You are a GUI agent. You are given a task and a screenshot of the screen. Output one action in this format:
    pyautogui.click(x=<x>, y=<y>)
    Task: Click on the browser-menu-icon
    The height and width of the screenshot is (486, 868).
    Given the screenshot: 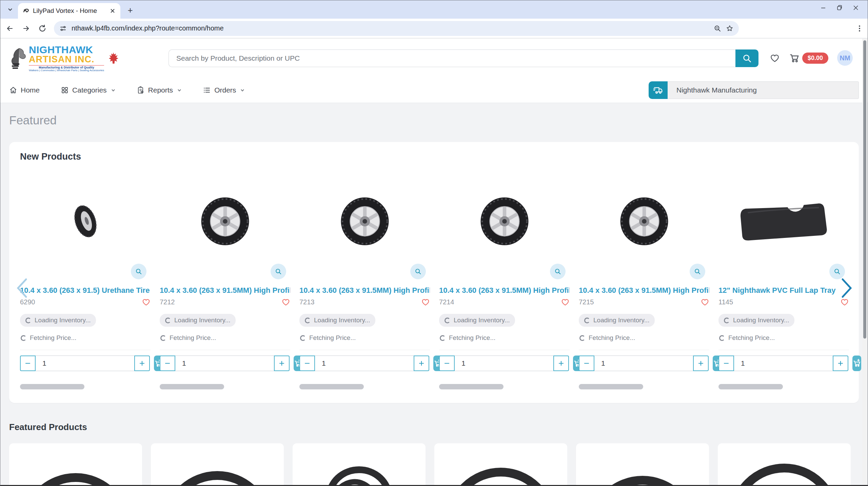 What is the action you would take?
    pyautogui.click(x=860, y=28)
    